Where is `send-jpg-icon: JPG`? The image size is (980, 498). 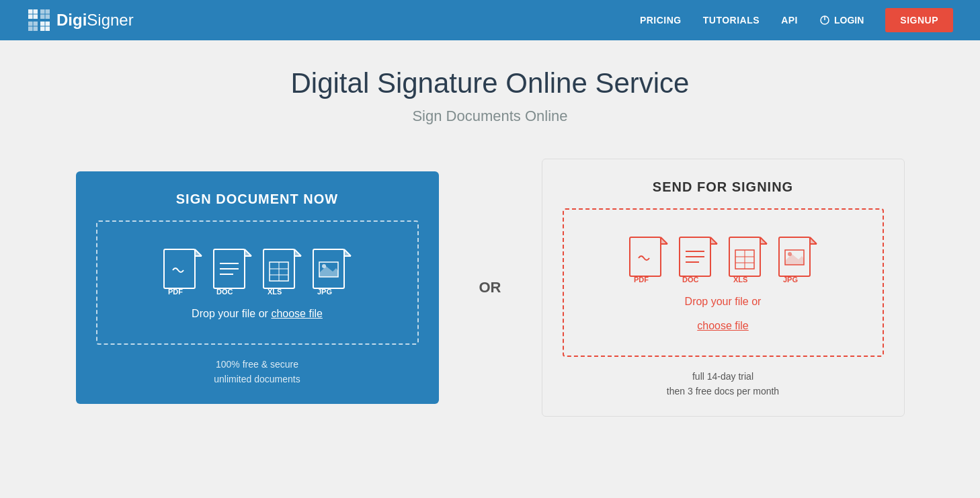
send-jpg-icon: JPG is located at coordinates (798, 260).